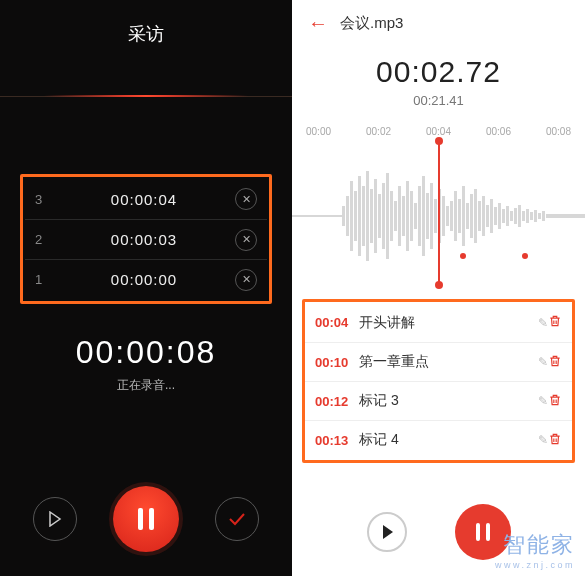  I want to click on mark-time: 00:00:03, so click(144, 240).